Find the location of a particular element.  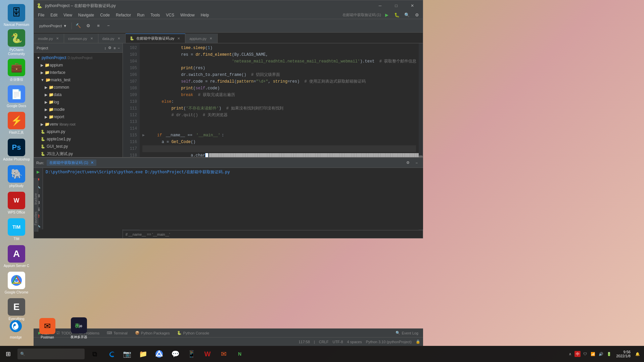

taskbar-file-explorer: 📁 is located at coordinates (143, 354).